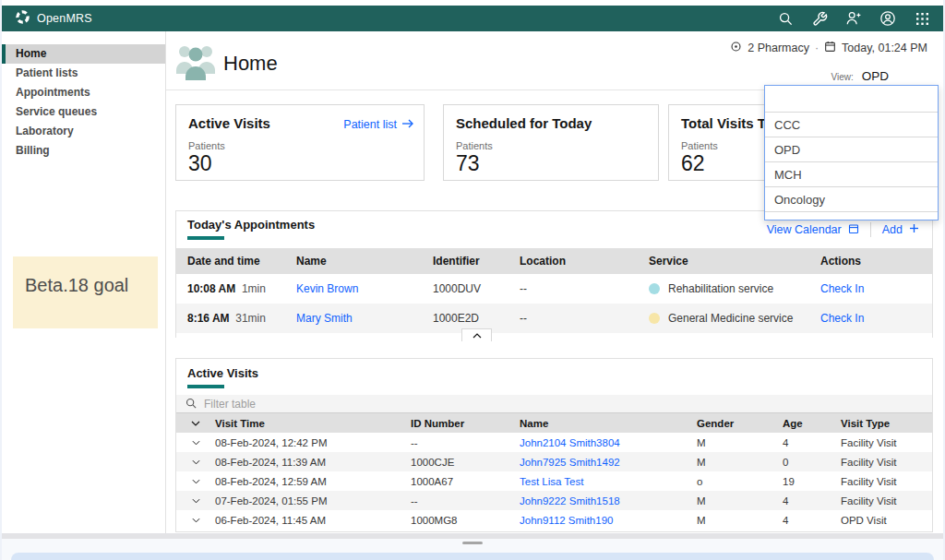  Describe the element at coordinates (365, 318) in the screenshot. I see `patient-name-link: Mary Smith` at that location.